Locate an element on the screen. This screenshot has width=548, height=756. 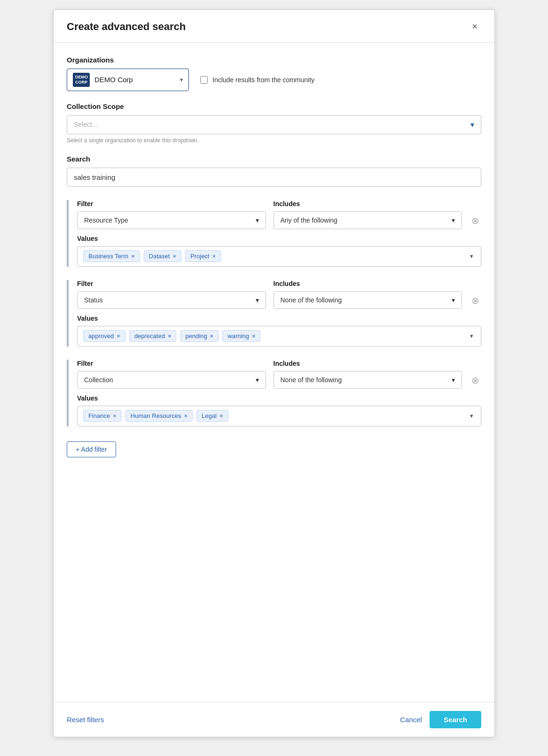
tag-business-term: Business Term × is located at coordinates (112, 256).